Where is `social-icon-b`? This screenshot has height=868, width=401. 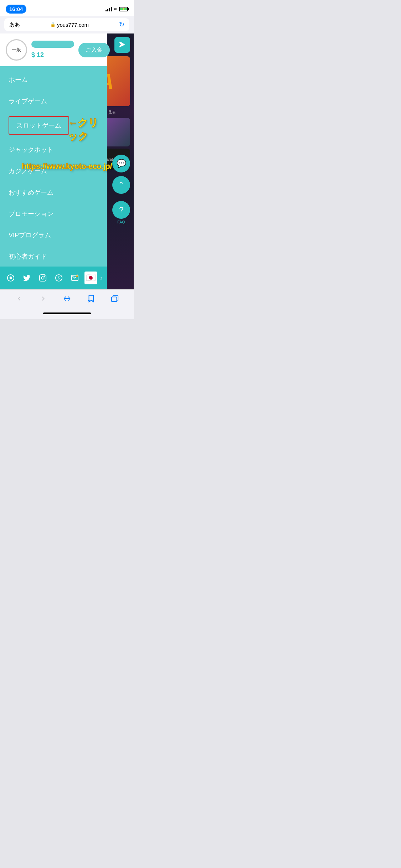 social-icon-b is located at coordinates (11, 278).